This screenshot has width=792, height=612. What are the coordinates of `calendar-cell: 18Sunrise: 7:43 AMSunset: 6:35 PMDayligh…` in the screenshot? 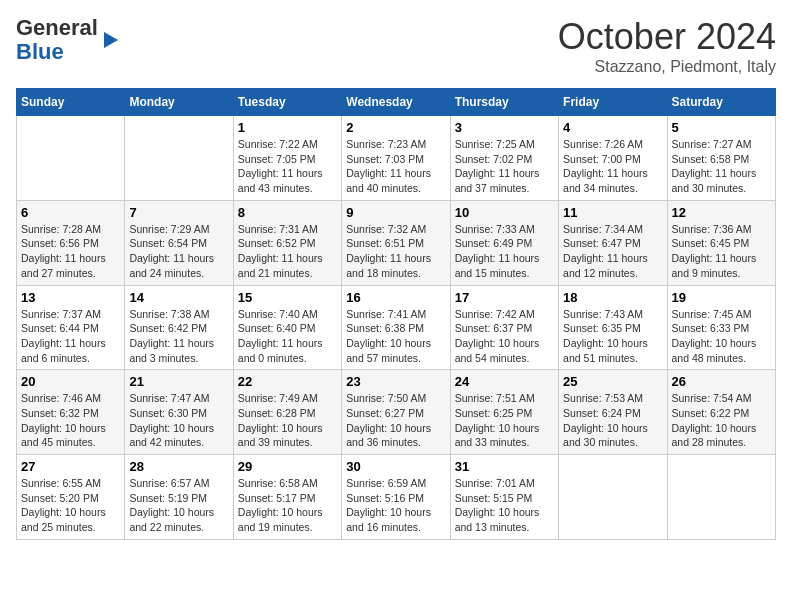 It's located at (613, 328).